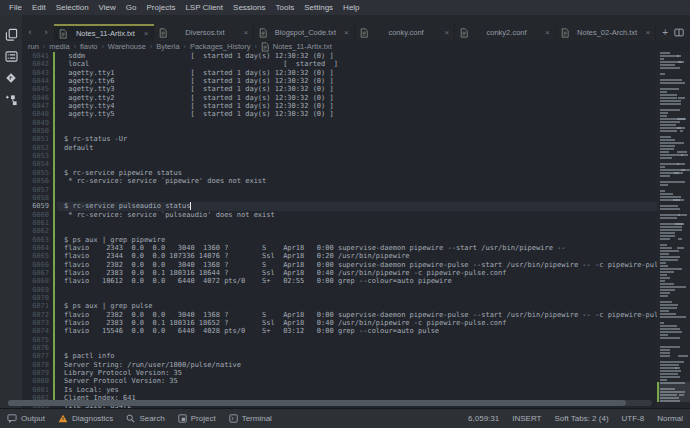  Describe the element at coordinates (351, 8) in the screenshot. I see `menu-item-help: Help` at that location.